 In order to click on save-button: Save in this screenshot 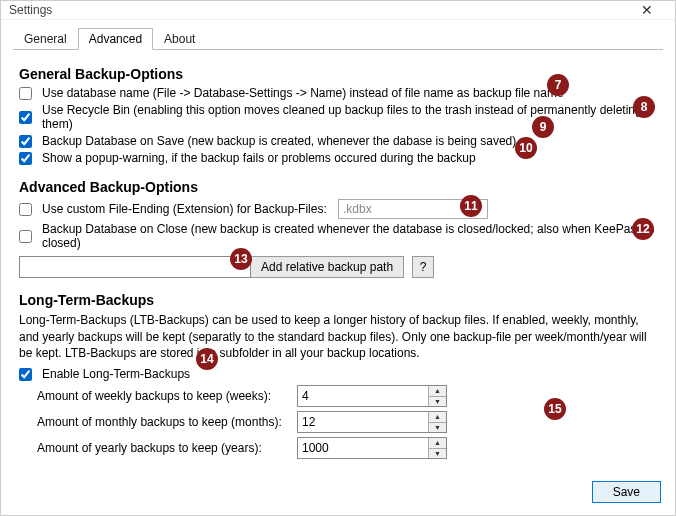, I will do `click(626, 492)`.